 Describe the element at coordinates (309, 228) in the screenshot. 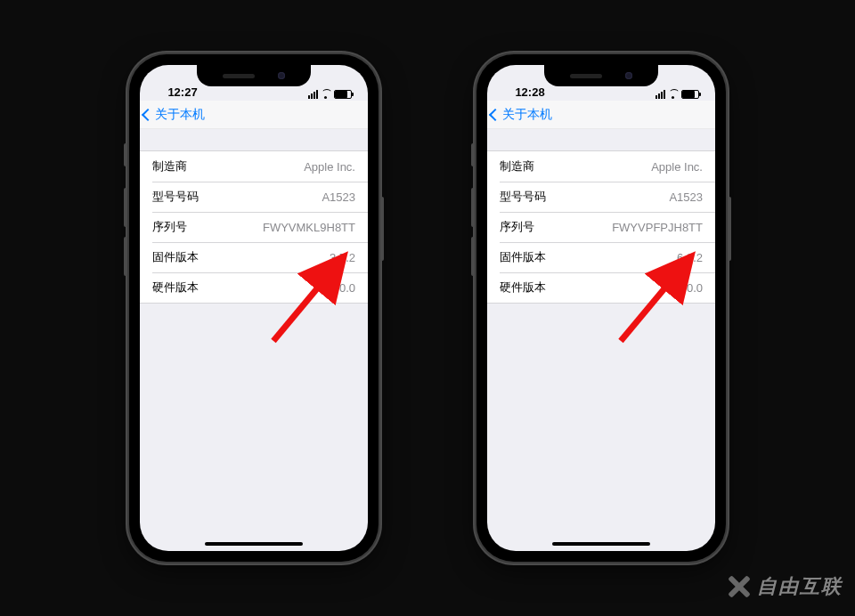

I see `row-value: FWYVMKL9H8TT` at that location.